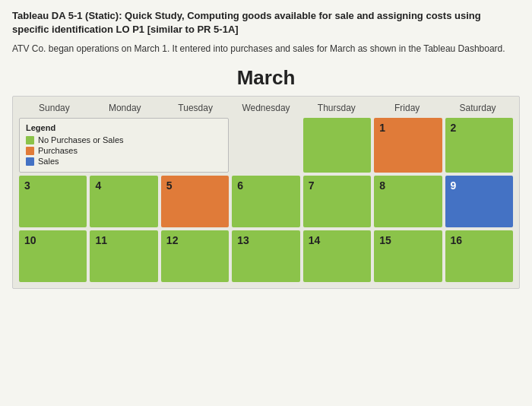 This screenshot has width=532, height=406. Describe the element at coordinates (407, 108) in the screenshot. I see `day-header: Friday` at that location.